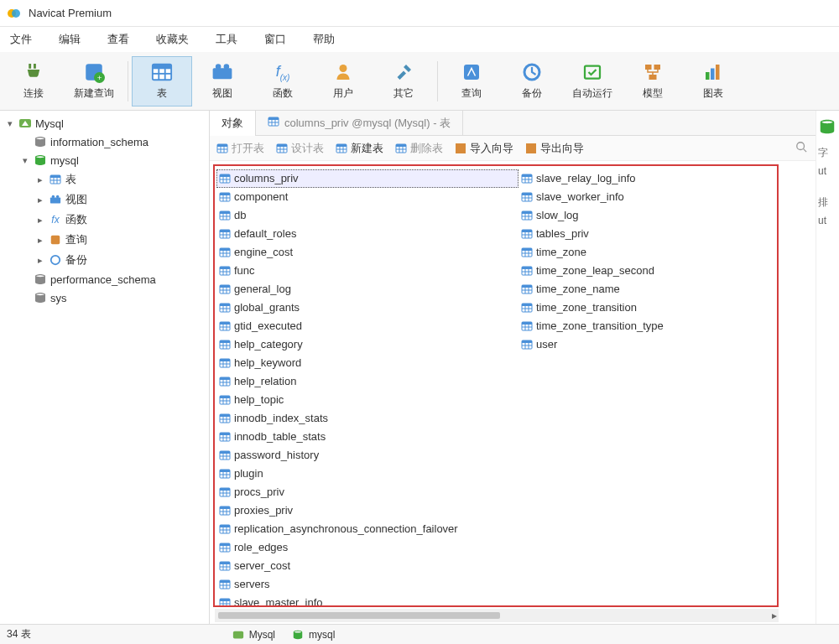 This screenshot has height=644, width=839. What do you see at coordinates (104, 142) in the screenshot?
I see `tree-db-information-schema: information_schema` at bounding box center [104, 142].